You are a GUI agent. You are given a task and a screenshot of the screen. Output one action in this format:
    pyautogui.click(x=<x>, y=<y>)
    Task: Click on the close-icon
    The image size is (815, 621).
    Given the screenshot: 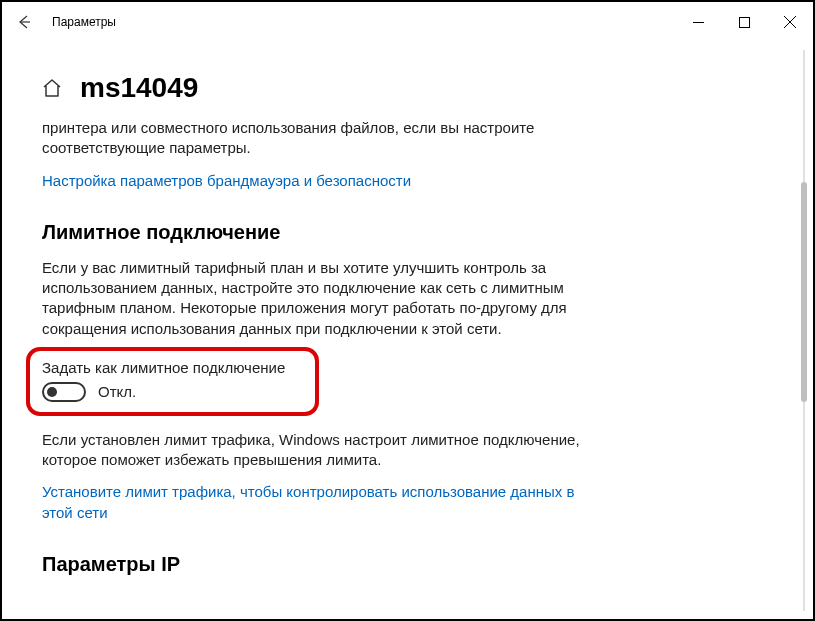 What is the action you would take?
    pyautogui.click(x=790, y=22)
    